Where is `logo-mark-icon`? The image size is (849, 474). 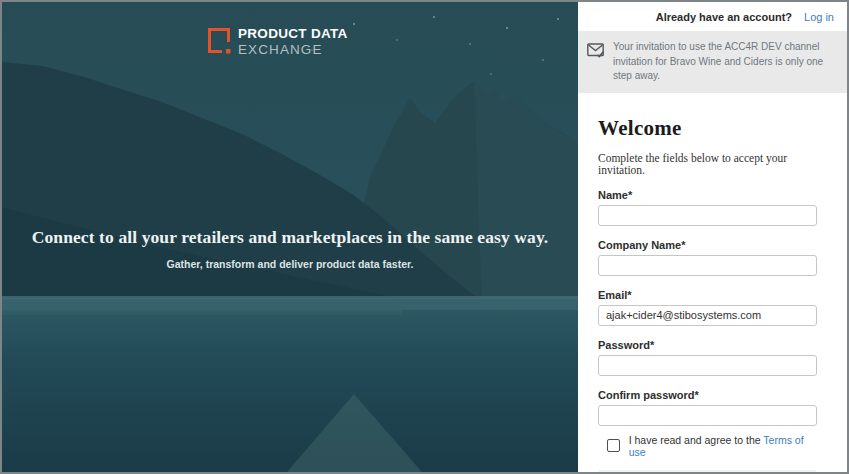
logo-mark-icon is located at coordinates (219, 41).